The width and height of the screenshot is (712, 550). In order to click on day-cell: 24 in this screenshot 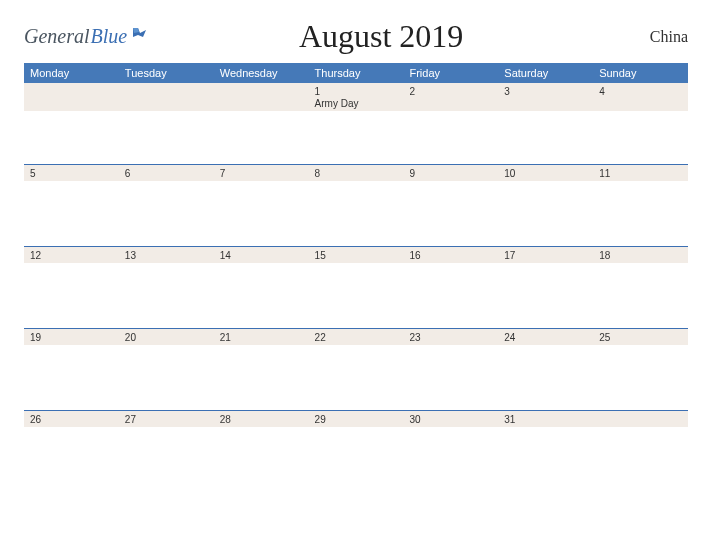, I will do `click(546, 370)`.